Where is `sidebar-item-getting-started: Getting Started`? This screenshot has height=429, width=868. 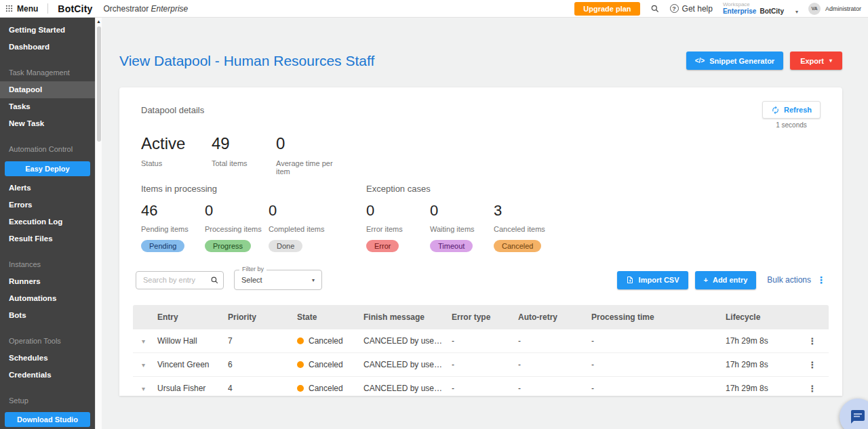
sidebar-item-getting-started: Getting Started is located at coordinates (47, 30).